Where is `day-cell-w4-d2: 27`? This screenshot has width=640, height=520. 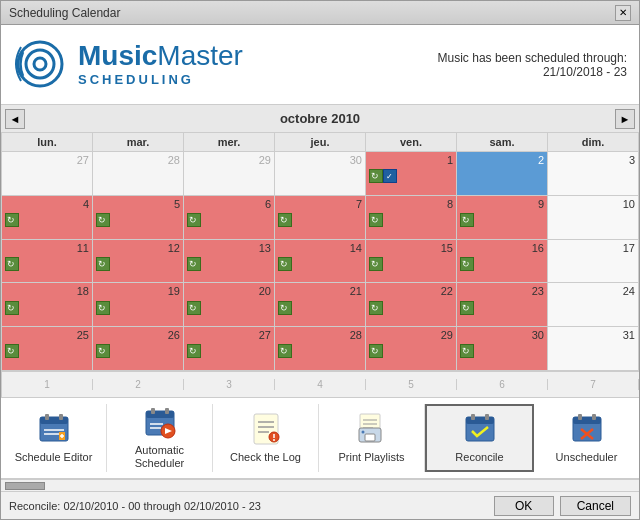
day-cell-w4-d2: 27 is located at coordinates (230, 348).